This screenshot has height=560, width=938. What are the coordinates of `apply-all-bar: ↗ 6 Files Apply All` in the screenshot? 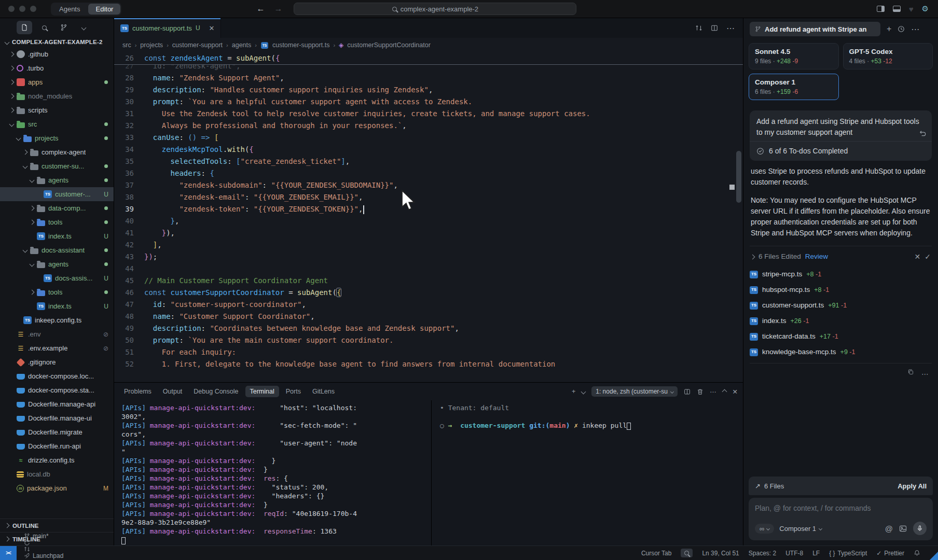 It's located at (840, 486).